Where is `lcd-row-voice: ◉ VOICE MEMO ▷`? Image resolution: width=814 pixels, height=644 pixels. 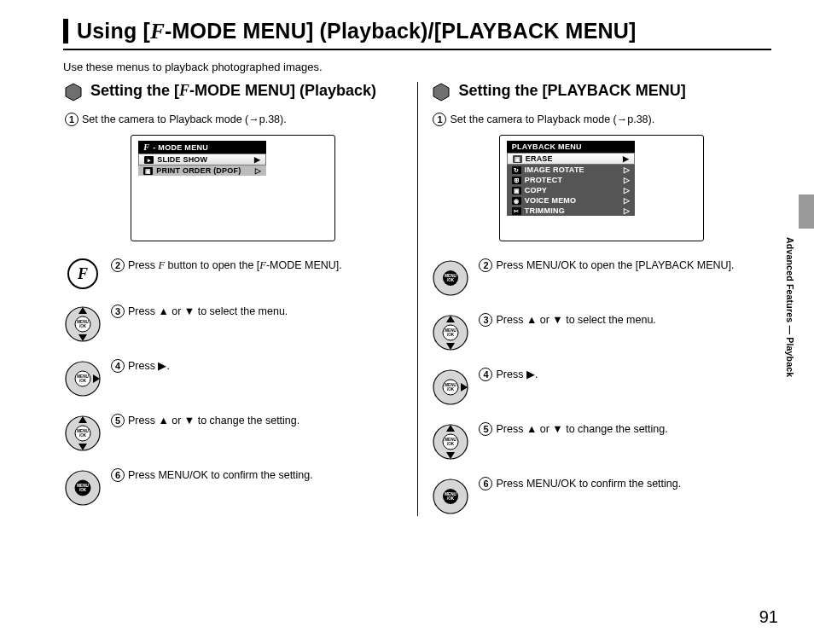
lcd-row-voice: ◉ VOICE MEMO ▷ is located at coordinates (571, 200).